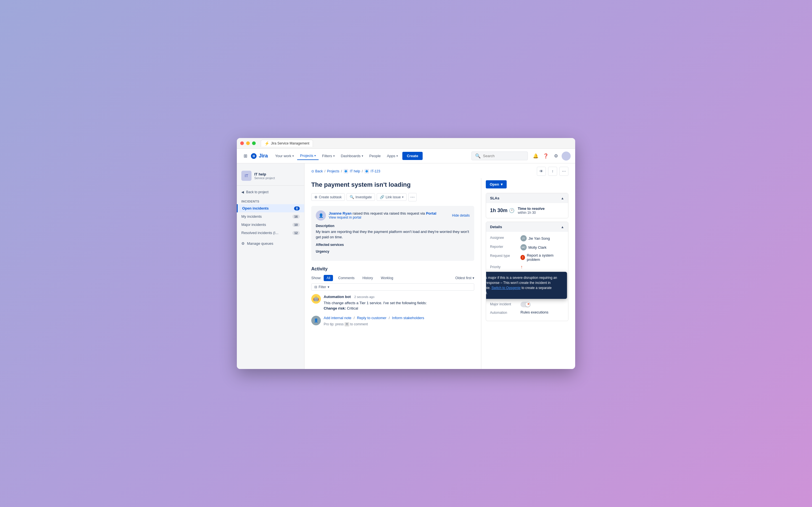  I want to click on issue-panel: Open ▾ SLAs ▲ 1h 30m, so click(525, 274).